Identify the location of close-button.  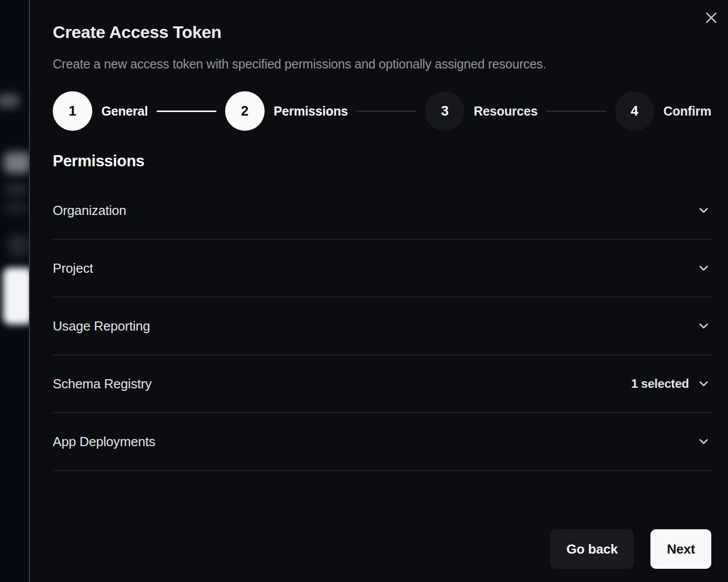
(711, 18).